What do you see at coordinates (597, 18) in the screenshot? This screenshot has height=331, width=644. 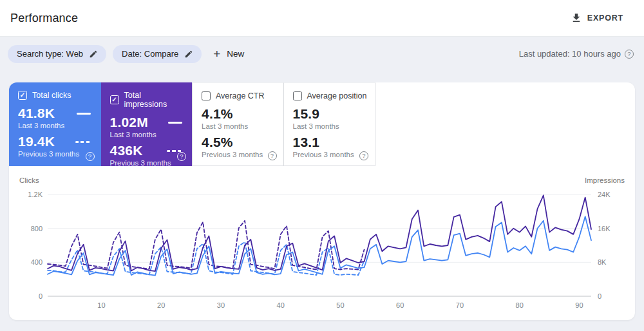 I see `export-button: EXPORT` at bounding box center [597, 18].